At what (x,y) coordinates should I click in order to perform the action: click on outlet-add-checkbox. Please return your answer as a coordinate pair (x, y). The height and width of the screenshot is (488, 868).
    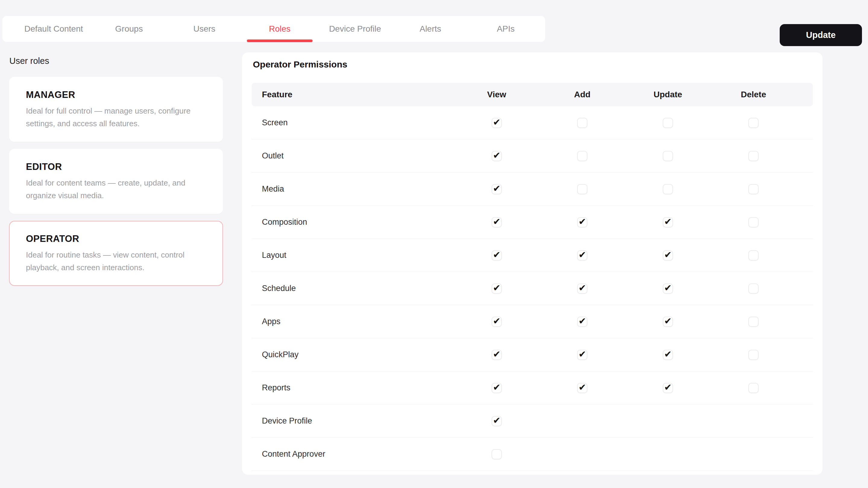
    Looking at the image, I should click on (582, 156).